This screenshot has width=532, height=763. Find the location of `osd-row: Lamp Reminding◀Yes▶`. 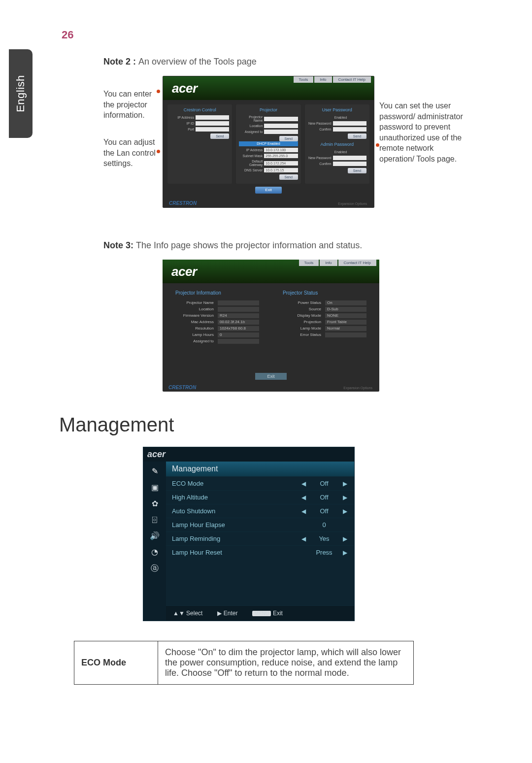

osd-row: Lamp Reminding◀Yes▶ is located at coordinates (260, 538).